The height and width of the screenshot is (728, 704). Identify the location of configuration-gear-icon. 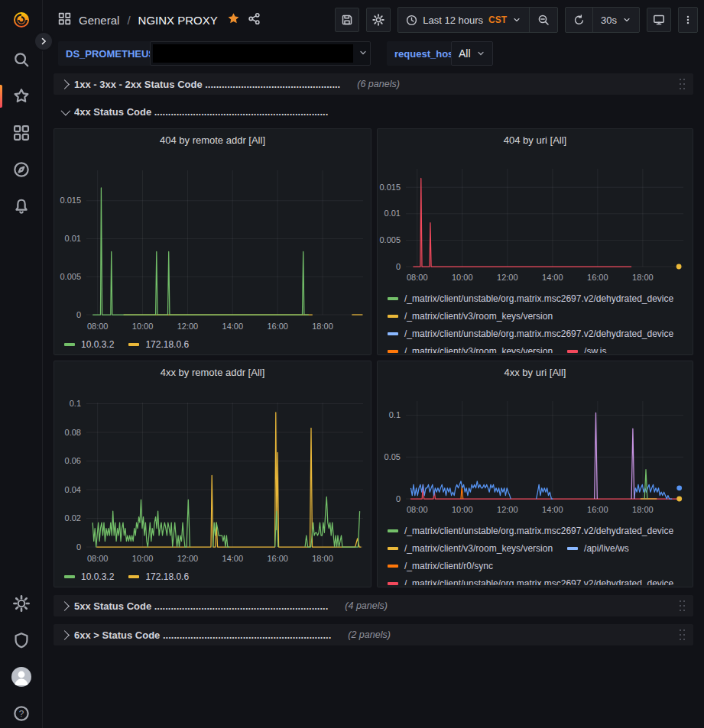
(21, 603).